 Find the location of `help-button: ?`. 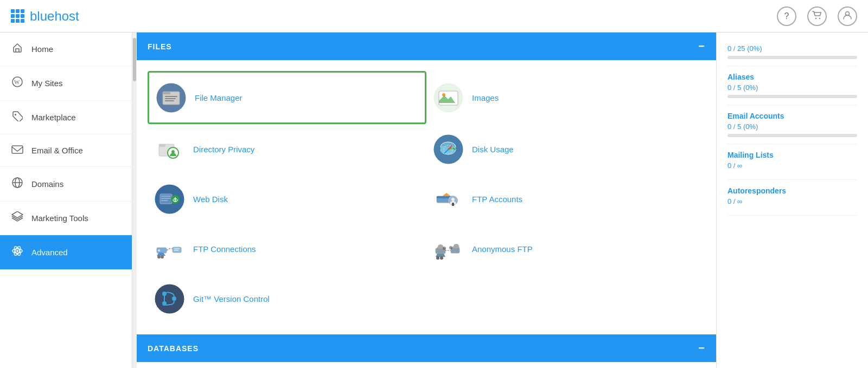

help-button: ? is located at coordinates (787, 16).